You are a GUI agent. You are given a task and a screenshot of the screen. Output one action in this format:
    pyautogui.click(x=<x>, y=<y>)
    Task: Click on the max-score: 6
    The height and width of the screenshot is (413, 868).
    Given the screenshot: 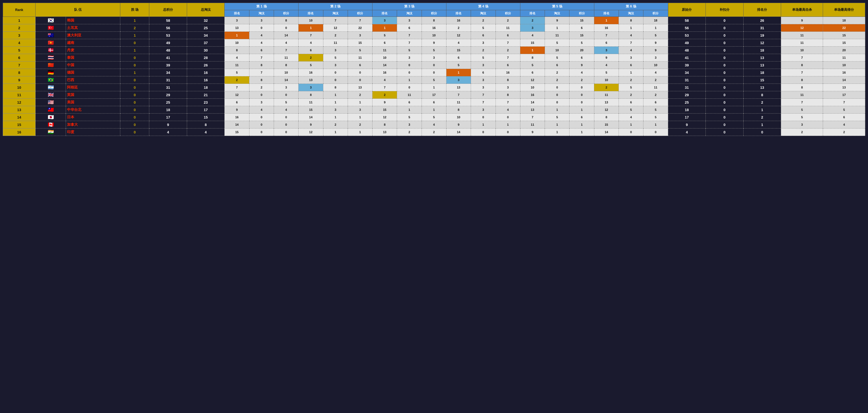 What is the action you would take?
    pyautogui.click(x=844, y=117)
    